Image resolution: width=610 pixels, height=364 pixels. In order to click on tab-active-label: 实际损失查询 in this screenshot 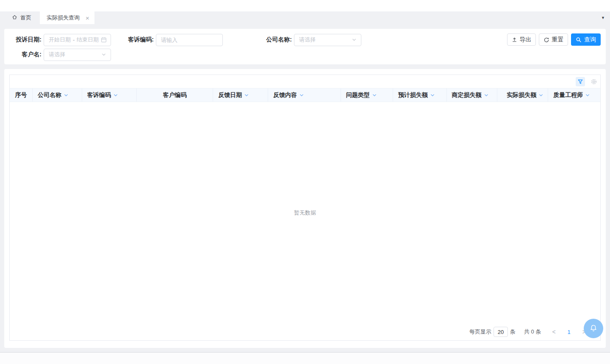, I will do `click(63, 18)`.